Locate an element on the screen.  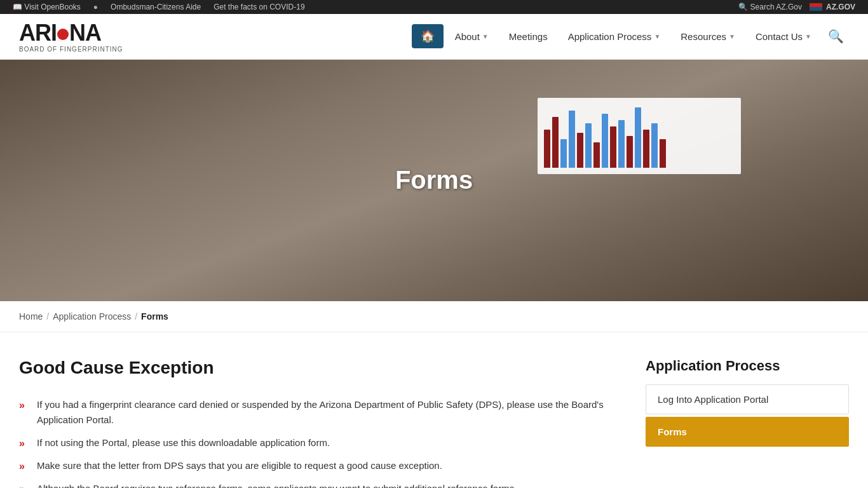
nav-resources: Resources ▼ is located at coordinates (708, 37).